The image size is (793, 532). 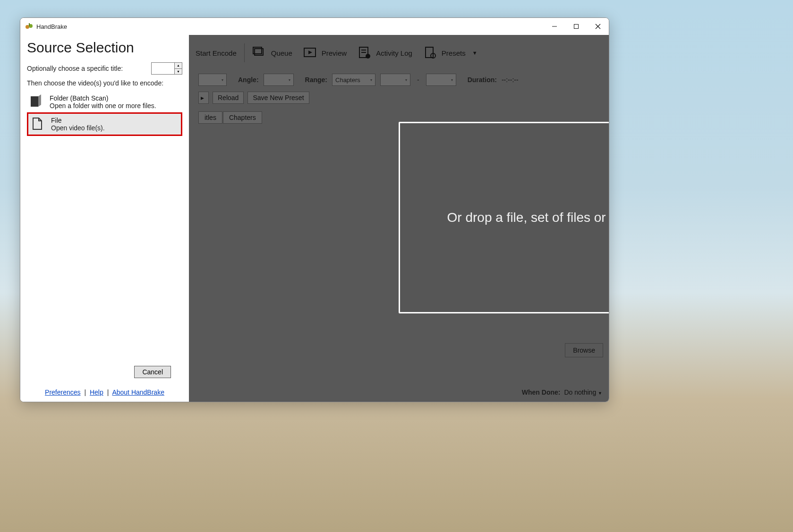 What do you see at coordinates (178, 68) in the screenshot?
I see `spinner-arrows: ▲ ▼` at bounding box center [178, 68].